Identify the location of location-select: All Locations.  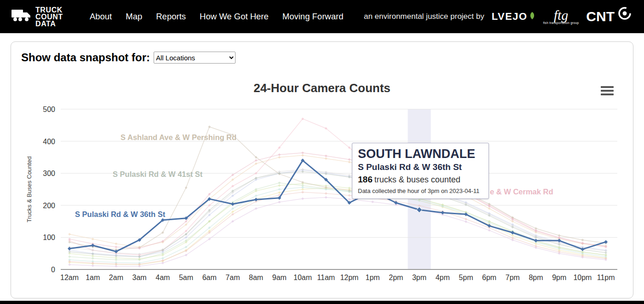
(195, 58).